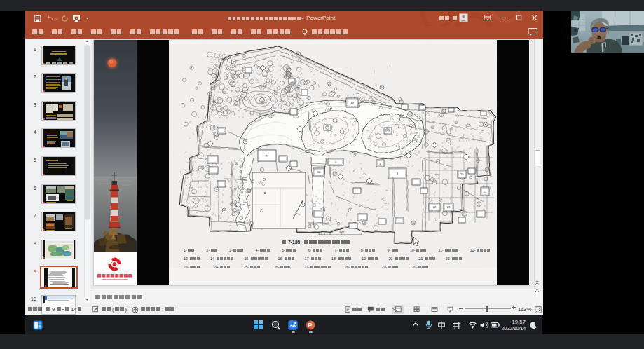 The width and height of the screenshot is (644, 349). What do you see at coordinates (463, 174) in the screenshot?
I see `svg-text: 20` at bounding box center [463, 174].